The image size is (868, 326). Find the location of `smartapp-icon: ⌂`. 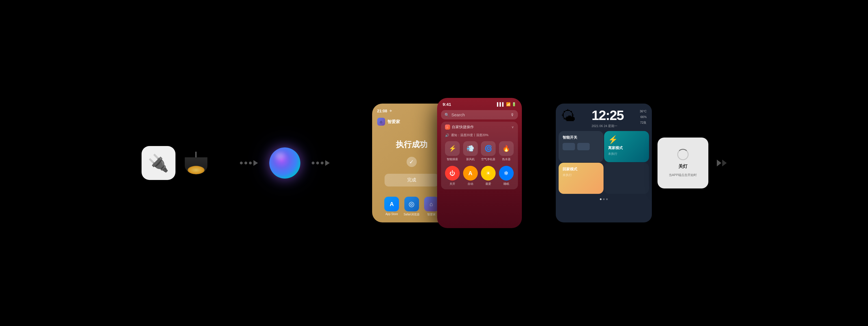

smartapp-icon: ⌂ is located at coordinates (431, 204).